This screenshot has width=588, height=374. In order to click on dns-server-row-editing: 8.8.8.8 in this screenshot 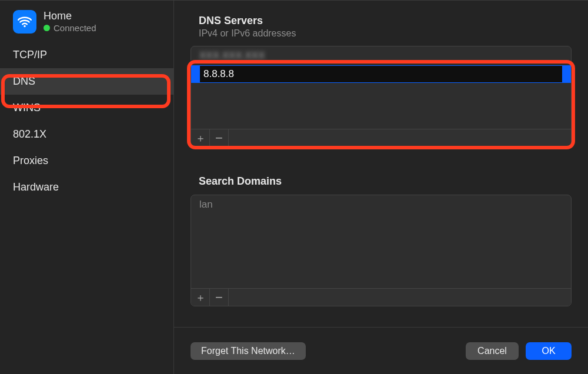, I will do `click(381, 74)`.